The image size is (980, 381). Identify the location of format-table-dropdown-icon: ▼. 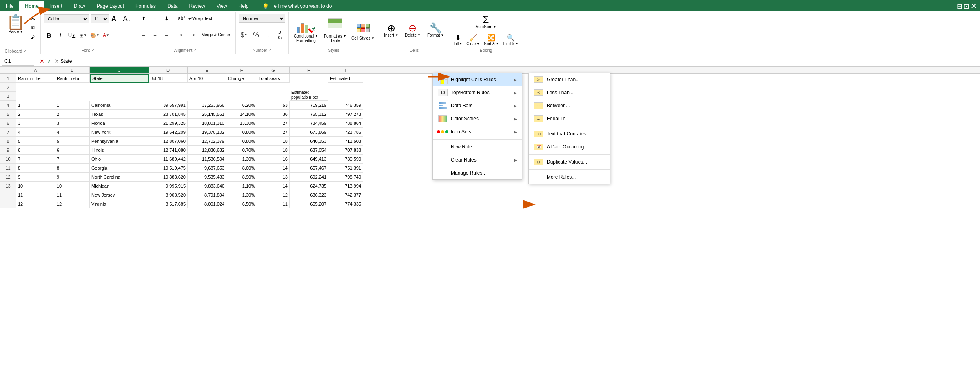
(345, 36).